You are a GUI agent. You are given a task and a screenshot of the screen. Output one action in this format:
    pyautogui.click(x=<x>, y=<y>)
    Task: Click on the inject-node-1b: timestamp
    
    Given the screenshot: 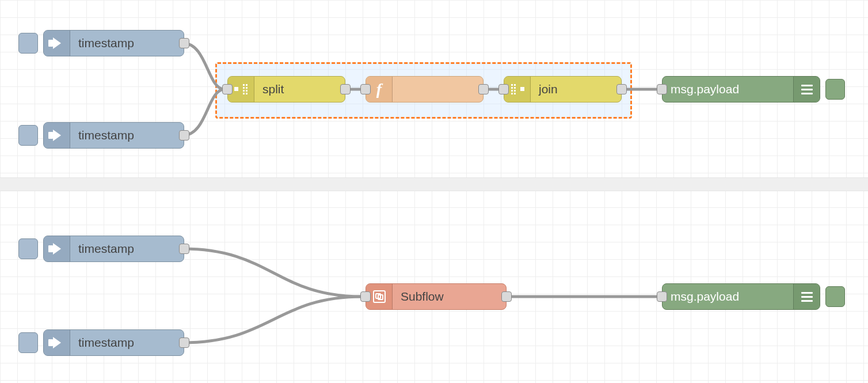 What is the action you would take?
    pyautogui.click(x=114, y=135)
    